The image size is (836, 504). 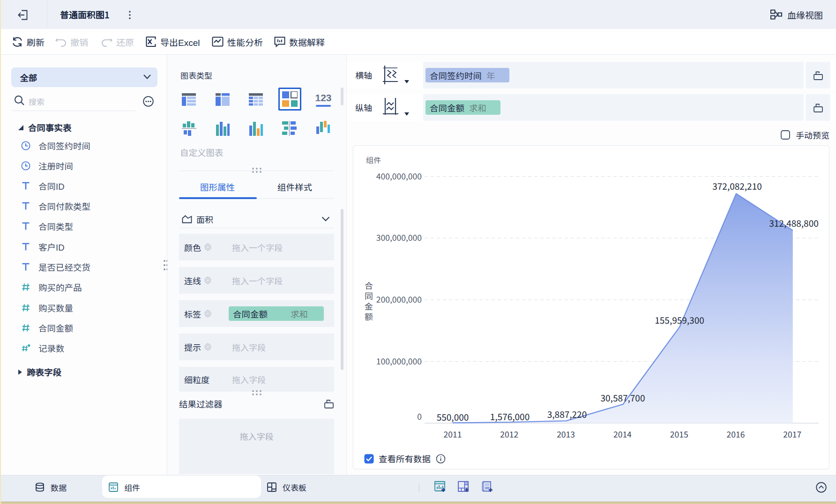 What do you see at coordinates (399, 237) in the screenshot?
I see `svg-text: 300,000,000` at bounding box center [399, 237].